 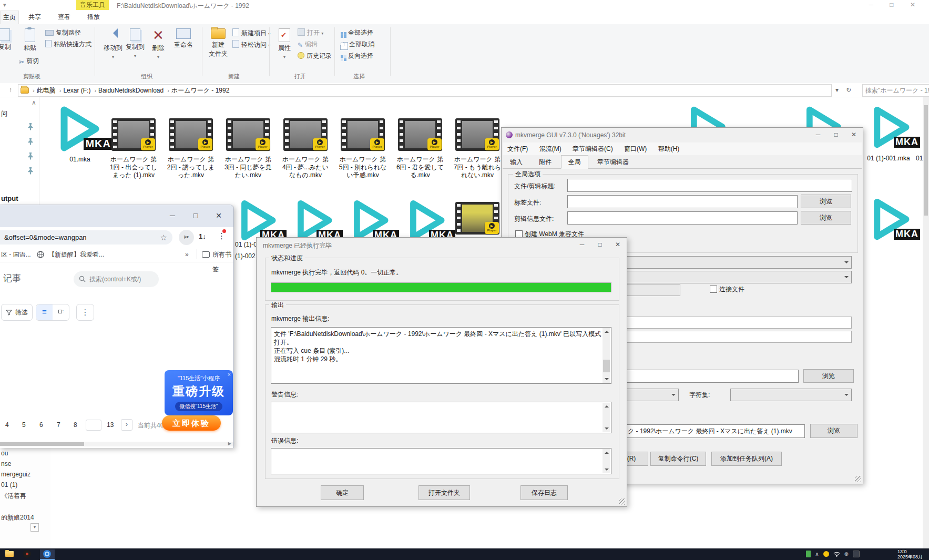 What do you see at coordinates (53, 312) in the screenshot?
I see `view-toggle: ≡ ⁘` at bounding box center [53, 312].